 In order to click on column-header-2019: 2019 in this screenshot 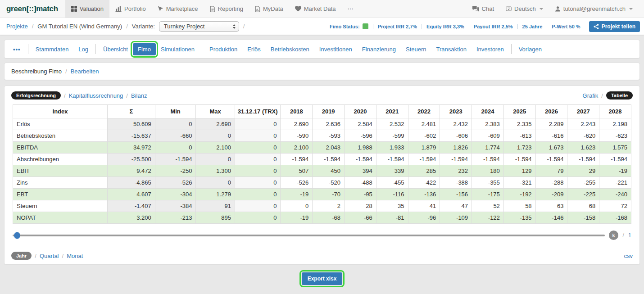, I will do `click(329, 112)`.